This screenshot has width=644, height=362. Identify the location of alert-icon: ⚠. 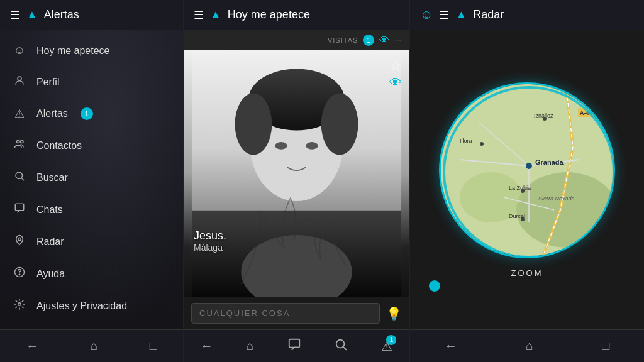
(19, 114).